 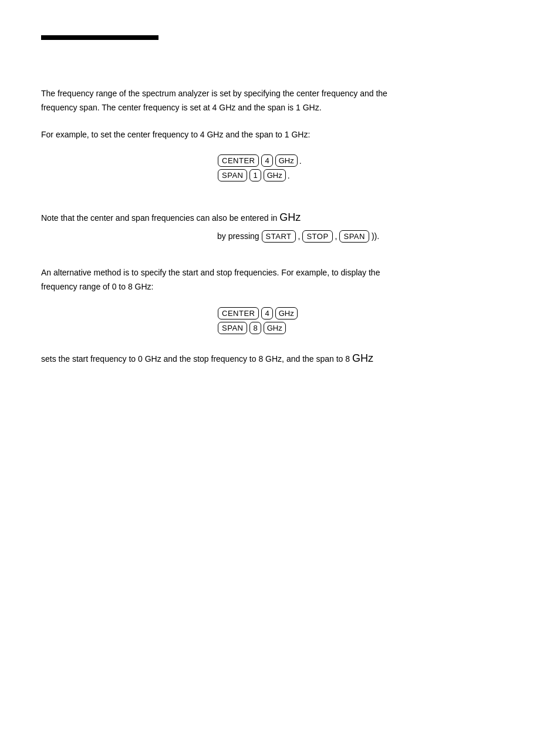 What do you see at coordinates (232, 175) in the screenshot?
I see `span-button-1: SPAN` at bounding box center [232, 175].